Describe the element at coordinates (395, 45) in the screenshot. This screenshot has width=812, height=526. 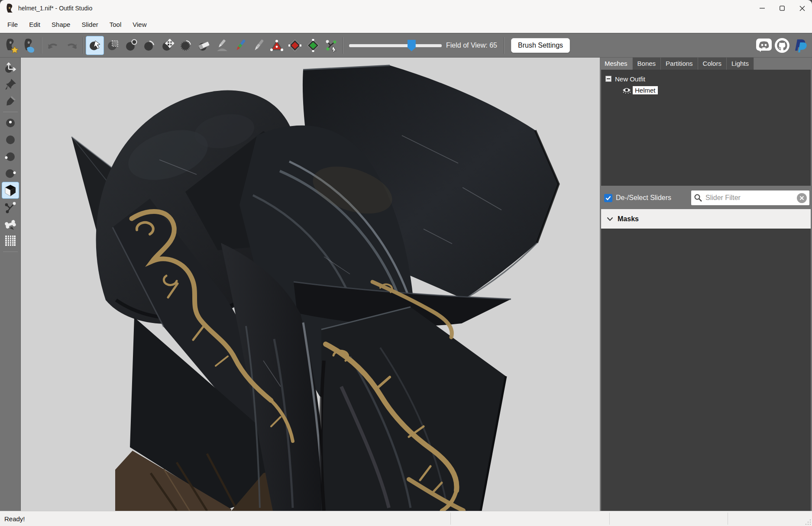
I see `field-of-view-slider` at that location.